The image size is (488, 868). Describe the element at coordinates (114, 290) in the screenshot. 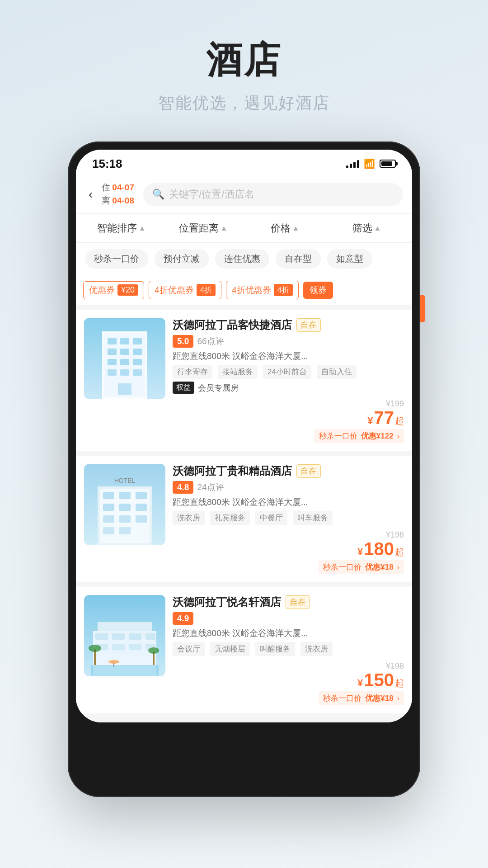

I see `coupon-item-0: 优惠券 ¥20` at that location.